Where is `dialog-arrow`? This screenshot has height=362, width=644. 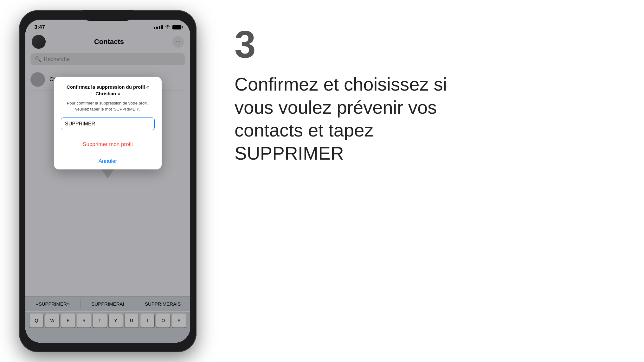 dialog-arrow is located at coordinates (108, 174).